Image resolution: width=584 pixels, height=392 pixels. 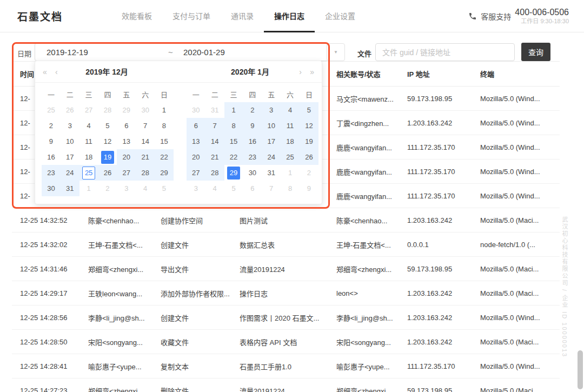 What do you see at coordinates (182, 52) in the screenshot?
I see `date-range-input: 2019-12-19 ~ 2020-01-29` at bounding box center [182, 52].